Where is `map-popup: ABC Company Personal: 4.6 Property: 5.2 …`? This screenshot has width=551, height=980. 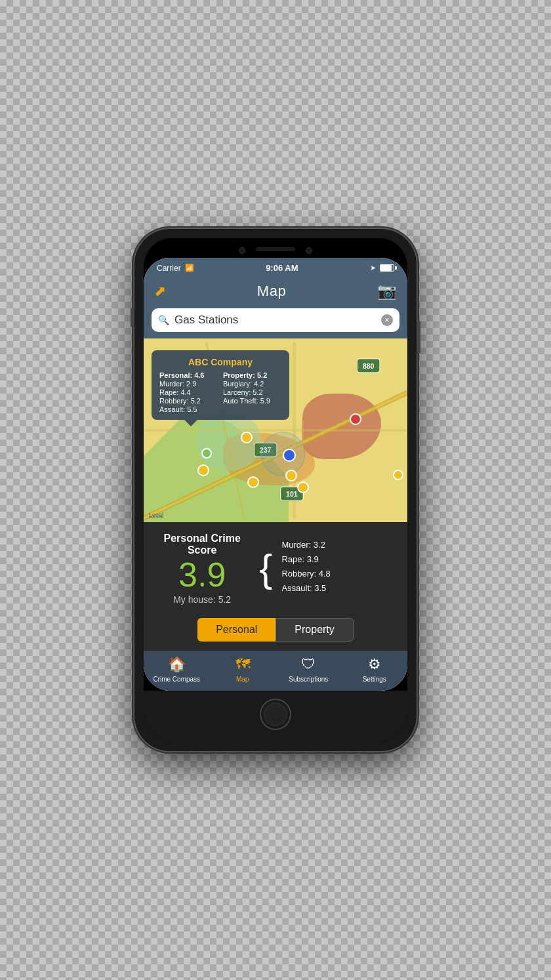
map-popup: ABC Company Personal: 4.6 Property: 5.2 … is located at coordinates (220, 385).